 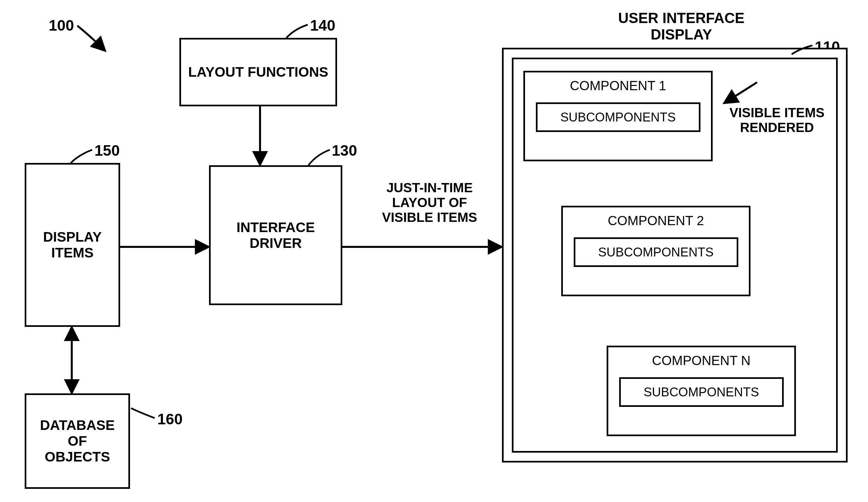 I want to click on ref-160: 160, so click(x=170, y=419).